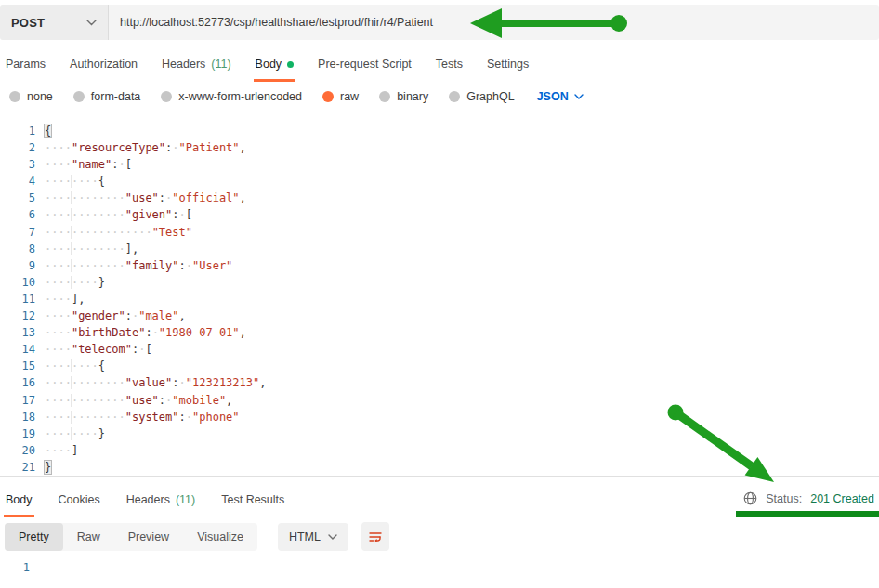 This screenshot has height=588, width=879. Describe the element at coordinates (268, 67) in the screenshot. I see `request-tabs: ParamsAuthorizationHeaders(11)BodyPre-re…` at that location.